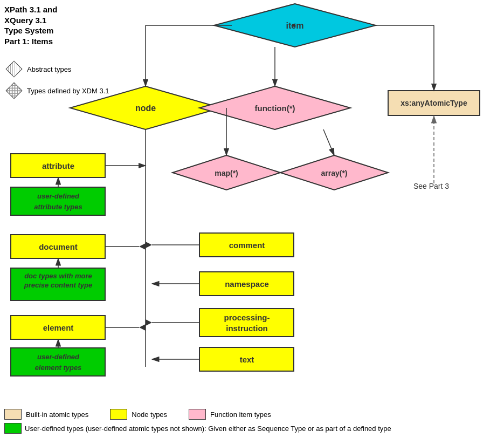 Image resolution: width=504 pixels, height=438 pixels. I want to click on userdefined-label: User-defined types (user-defined atomic …, so click(208, 428).